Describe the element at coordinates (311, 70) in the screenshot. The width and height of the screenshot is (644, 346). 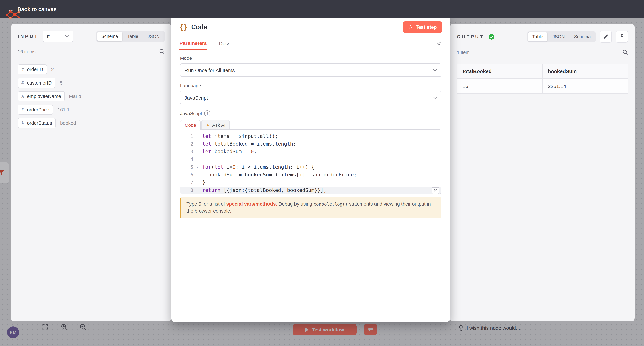
I see `mode-select: Run Once for All Items` at that location.